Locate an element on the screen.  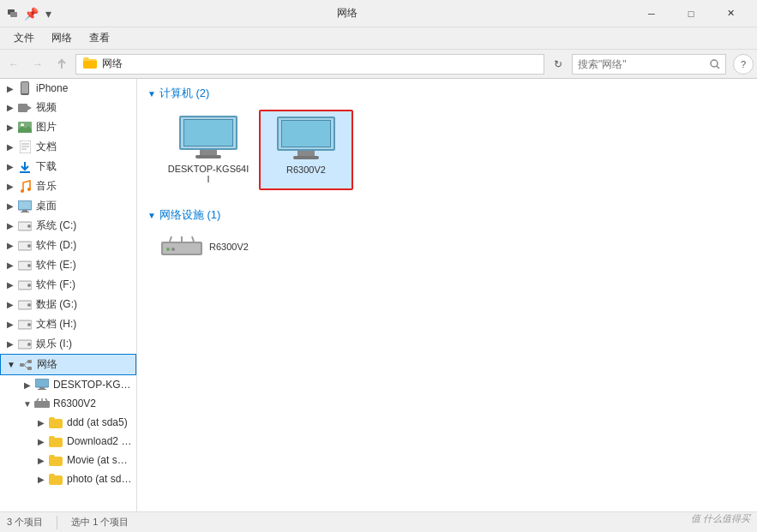
drive-f-icon is located at coordinates (25, 285).